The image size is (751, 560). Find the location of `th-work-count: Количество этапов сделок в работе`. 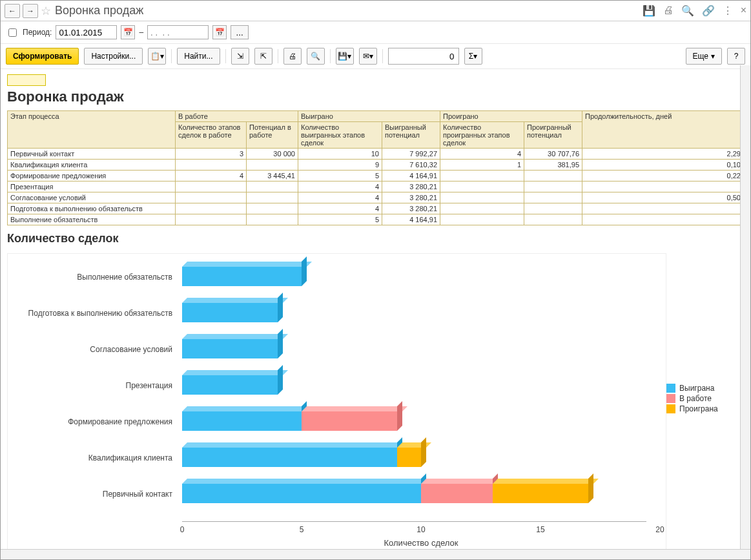

th-work-count: Количество этапов сделок в работе is located at coordinates (211, 136).